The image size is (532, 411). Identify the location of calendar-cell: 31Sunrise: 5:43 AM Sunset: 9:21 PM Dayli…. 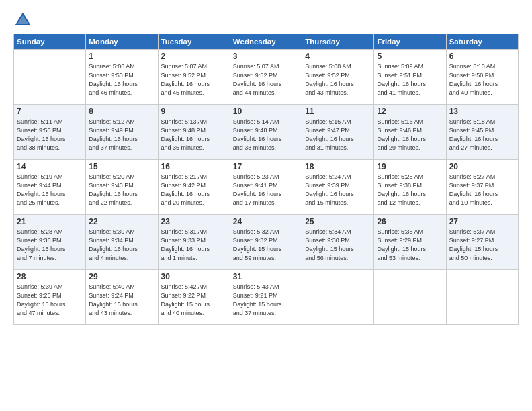
(266, 298).